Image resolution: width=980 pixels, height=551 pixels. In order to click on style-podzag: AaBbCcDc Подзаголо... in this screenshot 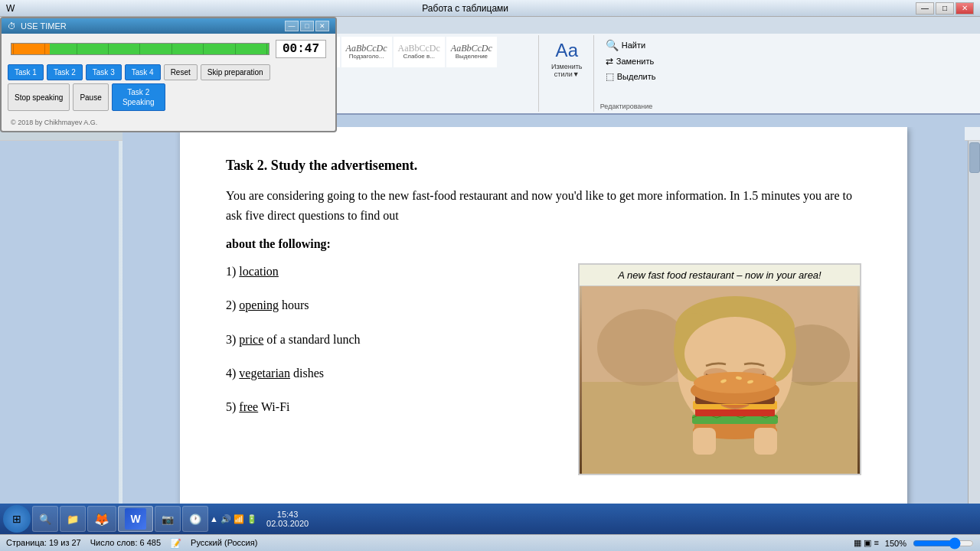, I will do `click(367, 52)`.